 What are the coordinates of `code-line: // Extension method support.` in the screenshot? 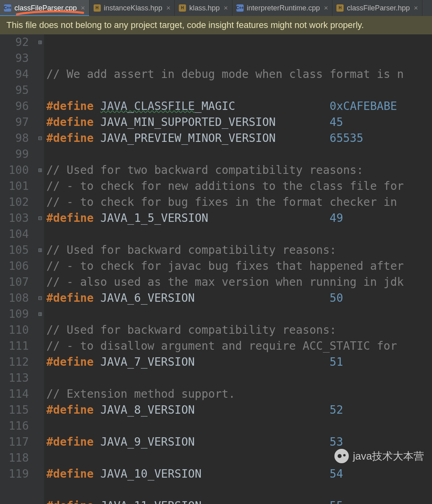 It's located at (239, 394).